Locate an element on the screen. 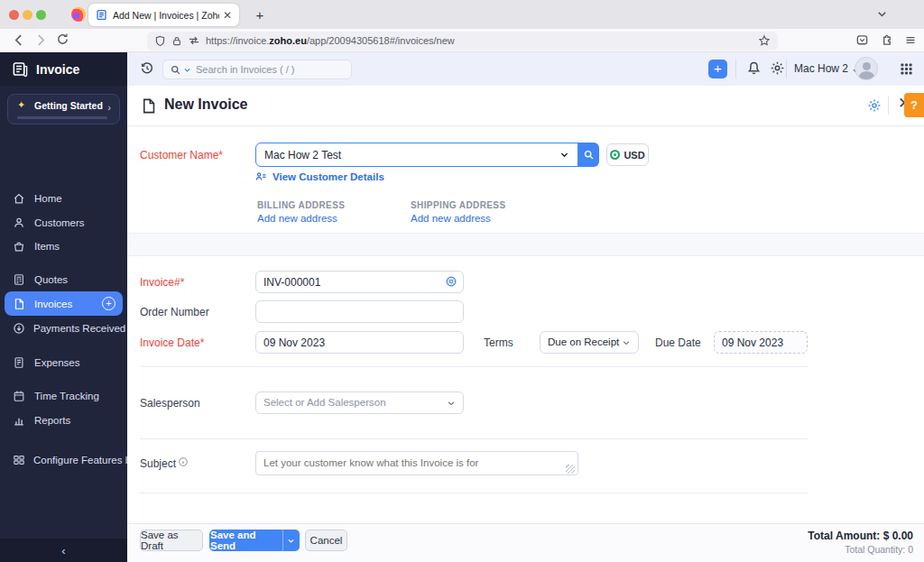 The height and width of the screenshot is (562, 924). app-logo: Invoice is located at coordinates (63, 69).